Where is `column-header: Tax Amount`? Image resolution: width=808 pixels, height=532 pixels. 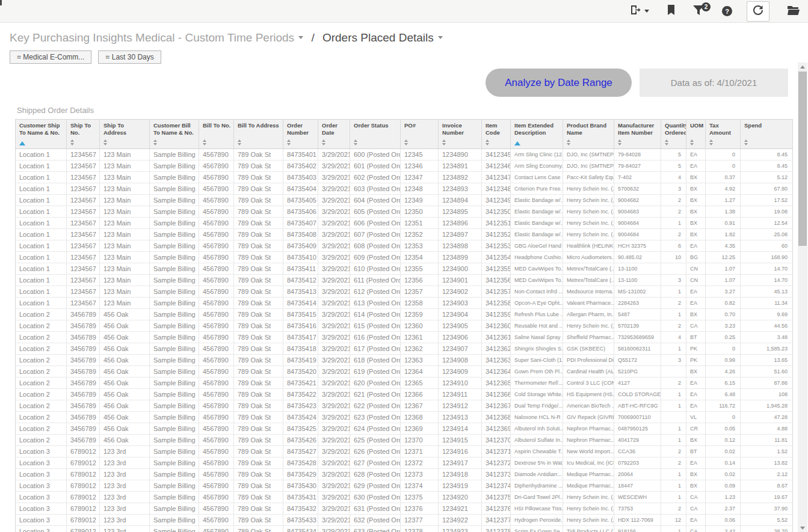 column-header: Tax Amount is located at coordinates (723, 135).